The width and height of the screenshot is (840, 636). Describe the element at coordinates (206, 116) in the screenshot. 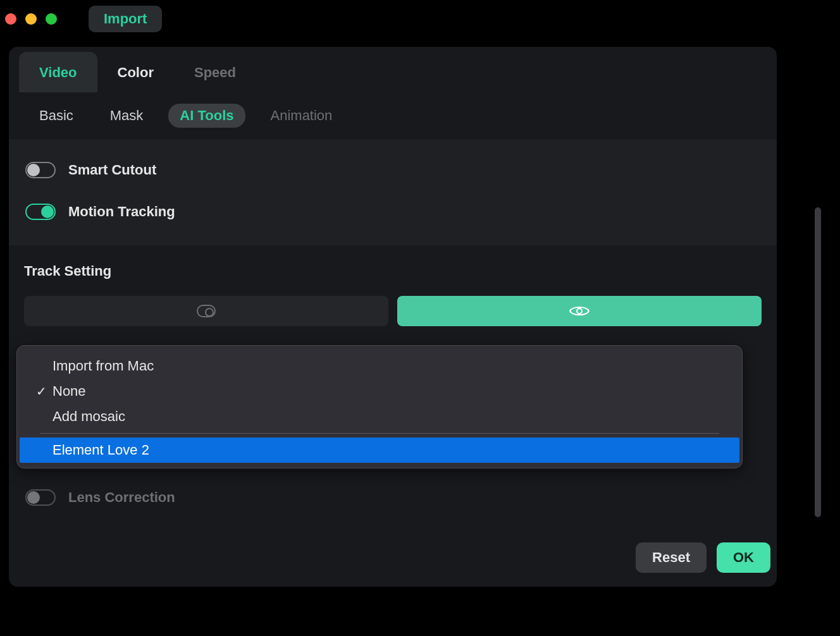

I see `subtab-ai-tools: AI Tools` at that location.